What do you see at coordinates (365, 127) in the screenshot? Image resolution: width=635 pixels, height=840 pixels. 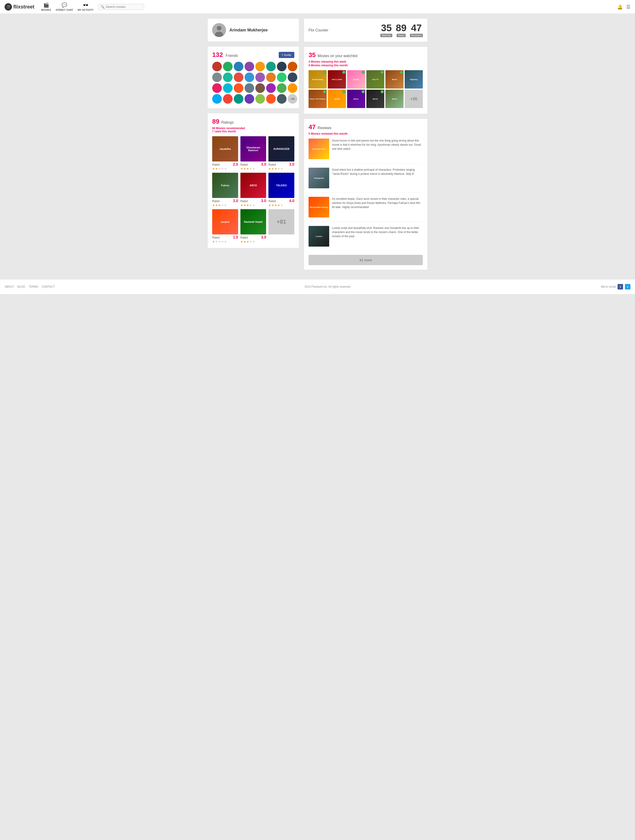 I see `reviews-header: 47 Reviews` at bounding box center [365, 127].